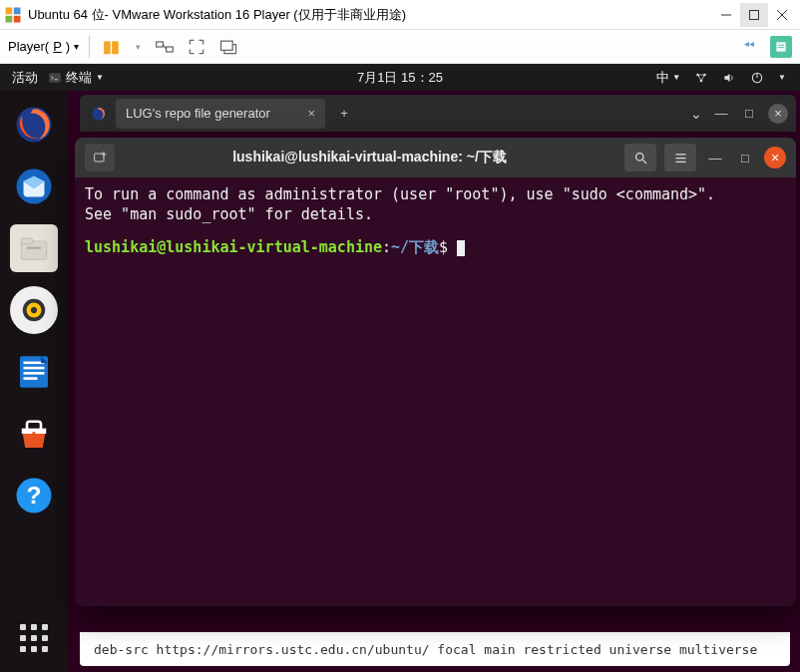 The image size is (800, 672). What do you see at coordinates (34, 248) in the screenshot?
I see `dock-files` at bounding box center [34, 248].